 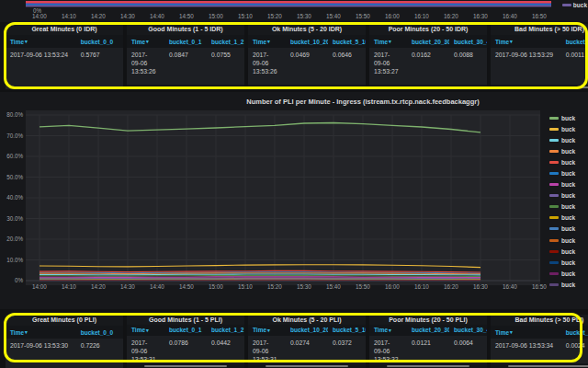 What do you see at coordinates (304, 287) in the screenshot?
I see `x-tick-label: 15:30` at bounding box center [304, 287].